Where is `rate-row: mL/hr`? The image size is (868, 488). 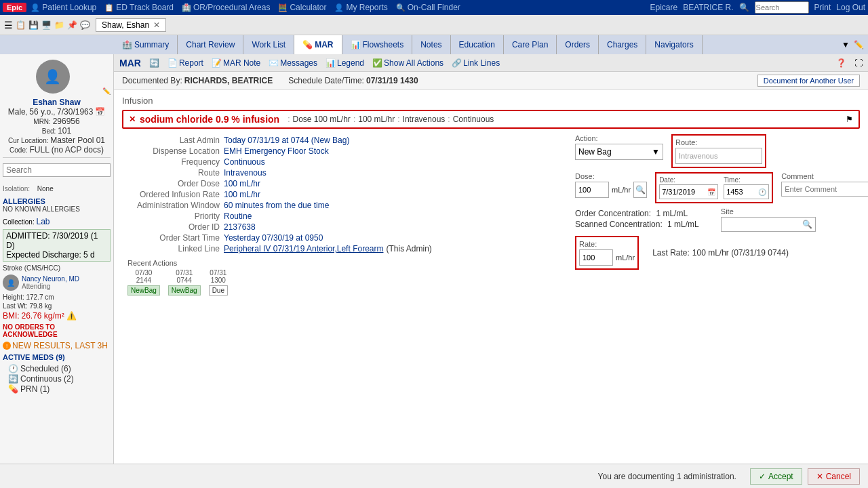
rate-row: mL/hr is located at coordinates (607, 258).